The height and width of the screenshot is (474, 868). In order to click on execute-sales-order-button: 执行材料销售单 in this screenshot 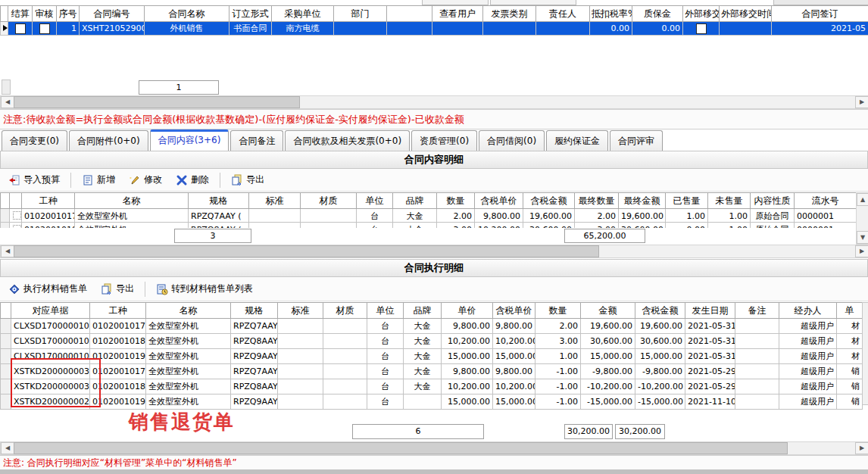, I will do `click(48, 289)`.